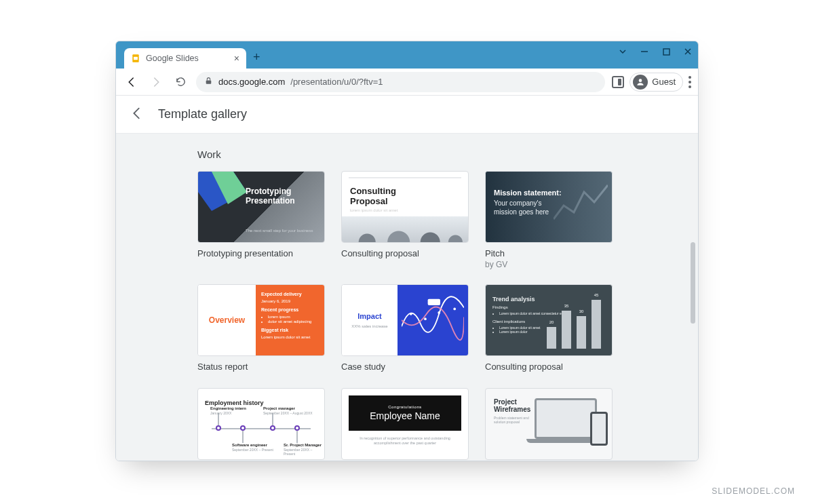  What do you see at coordinates (369, 316) in the screenshot?
I see `thumb-text: Impact` at bounding box center [369, 316].